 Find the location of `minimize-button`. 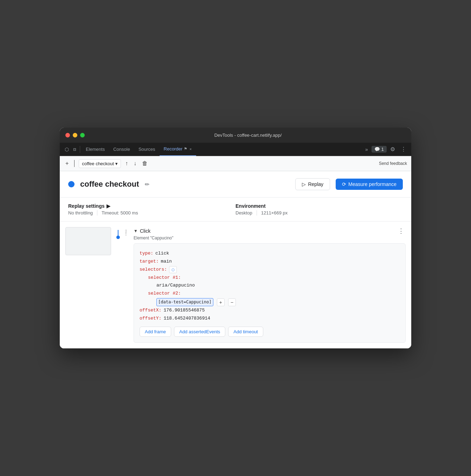

minimize-button is located at coordinates (75, 135).